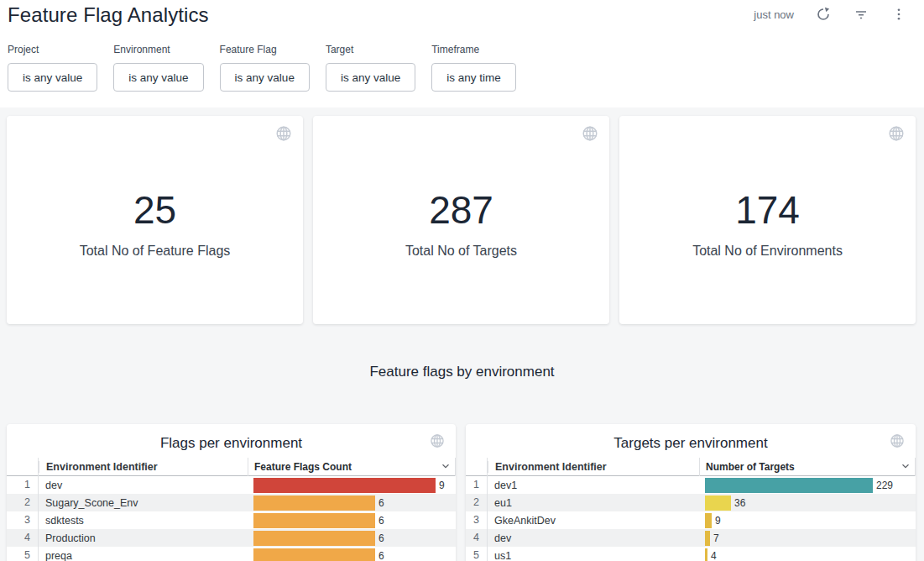 The height and width of the screenshot is (561, 924). Describe the element at coordinates (807, 521) in the screenshot. I see `value-cell: 9` at that location.